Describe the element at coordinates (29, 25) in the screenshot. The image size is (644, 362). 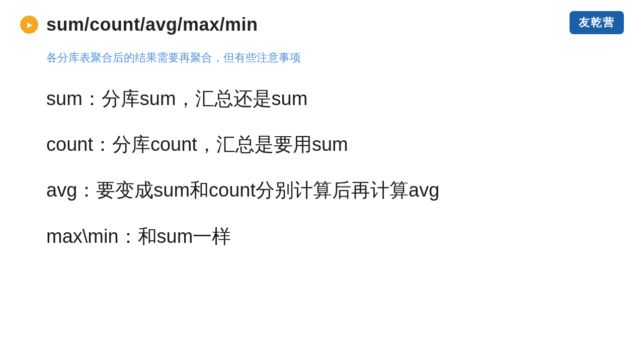
I see `play-icon` at that location.